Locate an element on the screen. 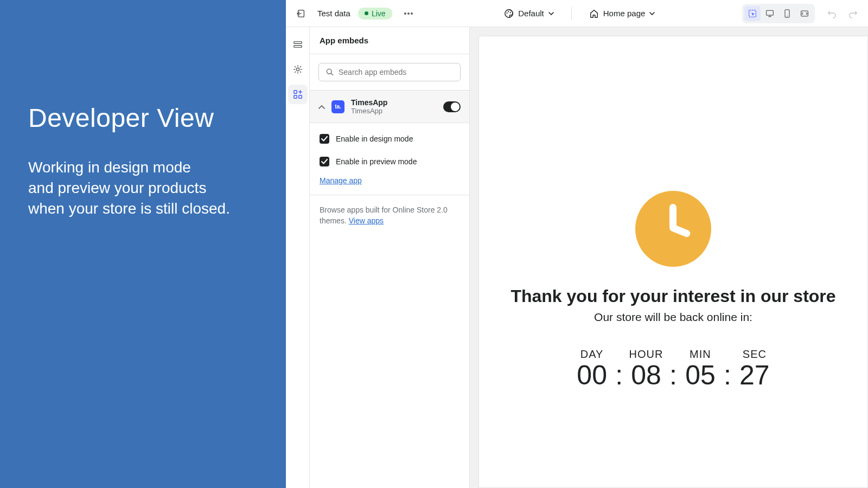 This screenshot has width=868, height=488. style-selector: Default is located at coordinates (529, 14).